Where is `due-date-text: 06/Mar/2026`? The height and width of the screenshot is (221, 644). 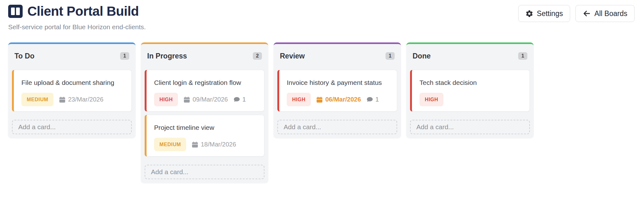 due-date-text: 06/Mar/2026 is located at coordinates (343, 99).